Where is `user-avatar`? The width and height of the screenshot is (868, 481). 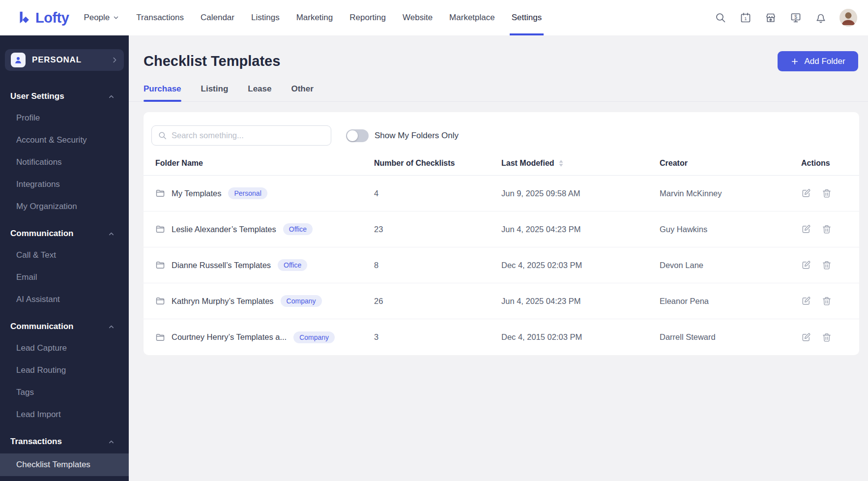 user-avatar is located at coordinates (848, 18).